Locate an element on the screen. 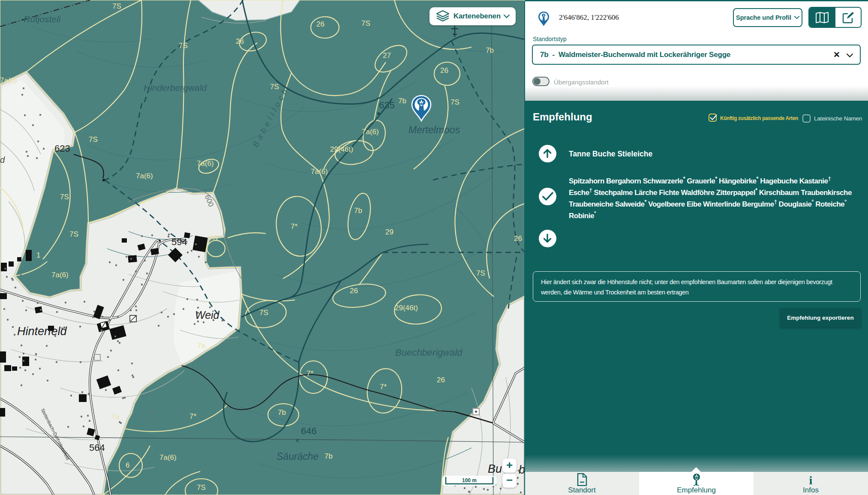 The width and height of the screenshot is (868, 495). svg-text: 635 is located at coordinates (387, 105).